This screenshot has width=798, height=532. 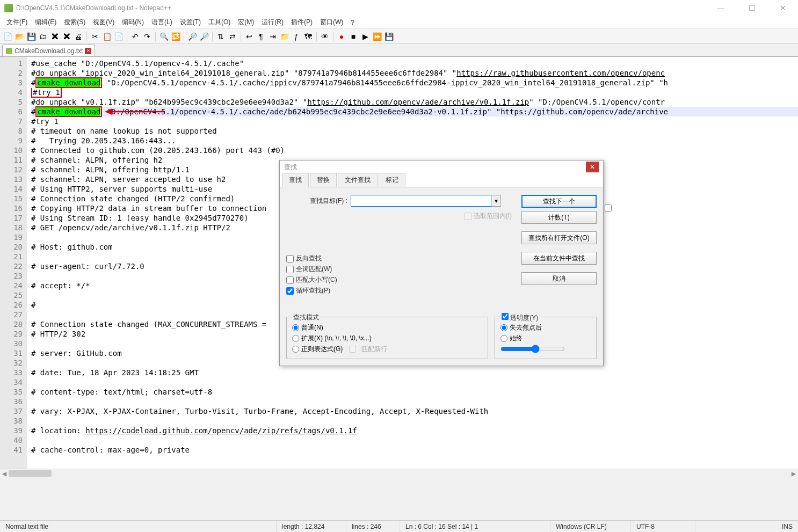 I want to click on transparency-slider, so click(x=533, y=349).